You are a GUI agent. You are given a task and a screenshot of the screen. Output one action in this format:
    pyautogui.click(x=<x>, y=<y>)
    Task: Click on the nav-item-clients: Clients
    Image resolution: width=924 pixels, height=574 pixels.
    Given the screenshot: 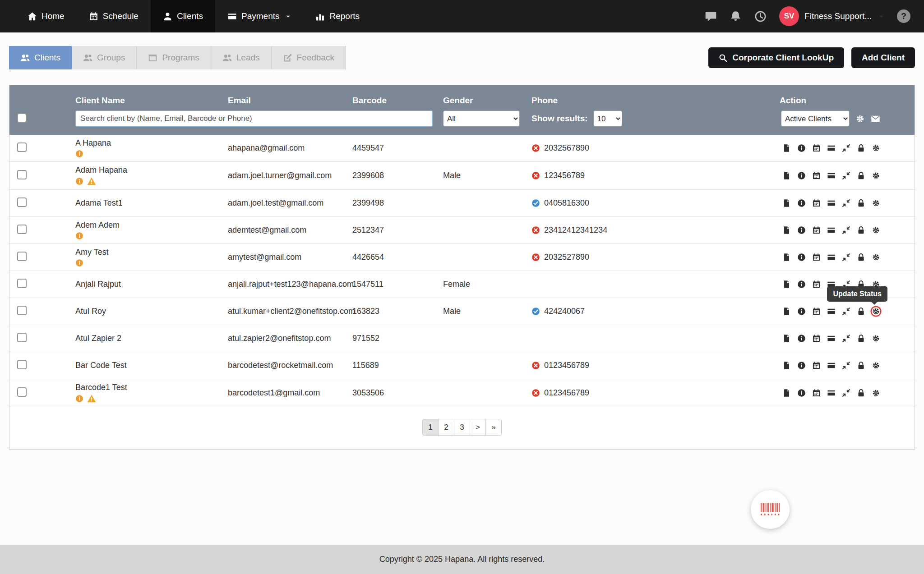 What is the action you would take?
    pyautogui.click(x=183, y=16)
    